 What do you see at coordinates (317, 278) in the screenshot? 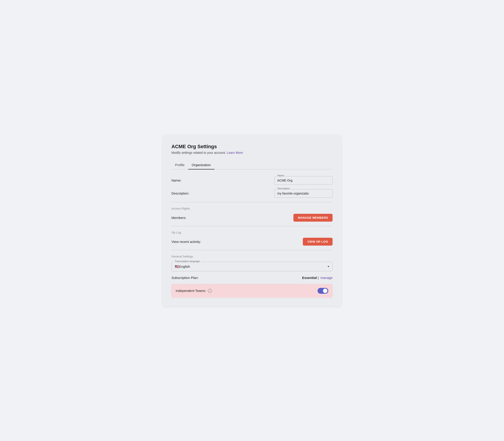
I see `subscription-value: Essential | manage` at bounding box center [317, 278].